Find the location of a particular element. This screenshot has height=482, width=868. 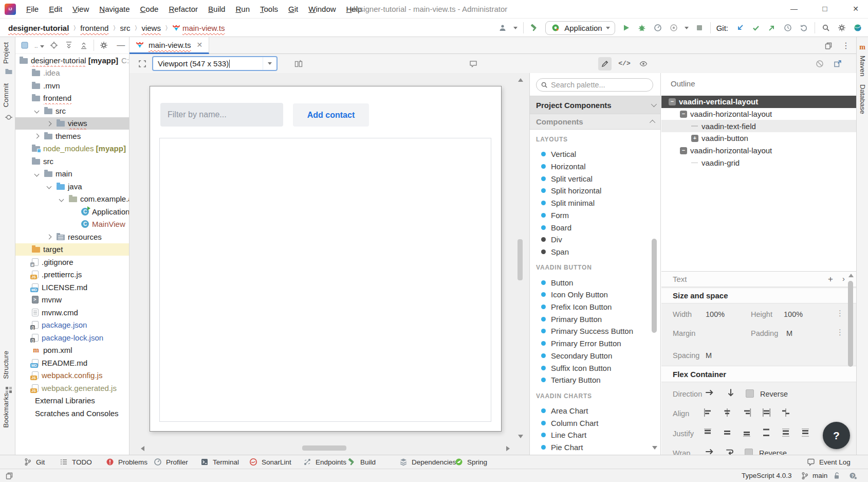

palette-item-horizontal: Horizontal is located at coordinates (592, 167).